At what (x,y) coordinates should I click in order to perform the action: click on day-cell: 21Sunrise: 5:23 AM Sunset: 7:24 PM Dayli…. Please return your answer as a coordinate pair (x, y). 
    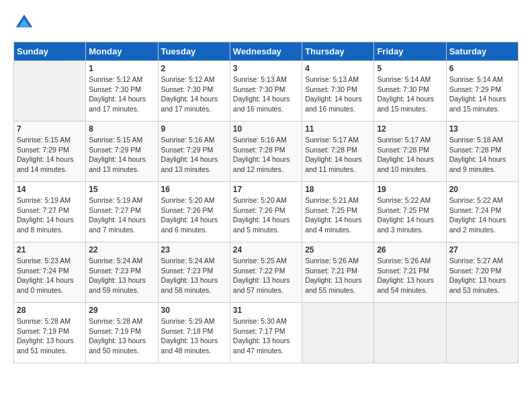
    Looking at the image, I should click on (50, 273).